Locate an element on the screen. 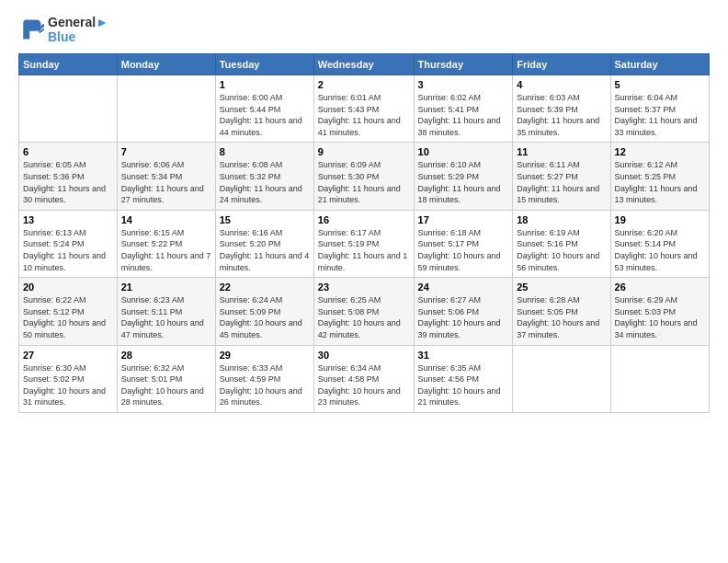 Image resolution: width=728 pixels, height=563 pixels. day-number: 8 is located at coordinates (265, 152).